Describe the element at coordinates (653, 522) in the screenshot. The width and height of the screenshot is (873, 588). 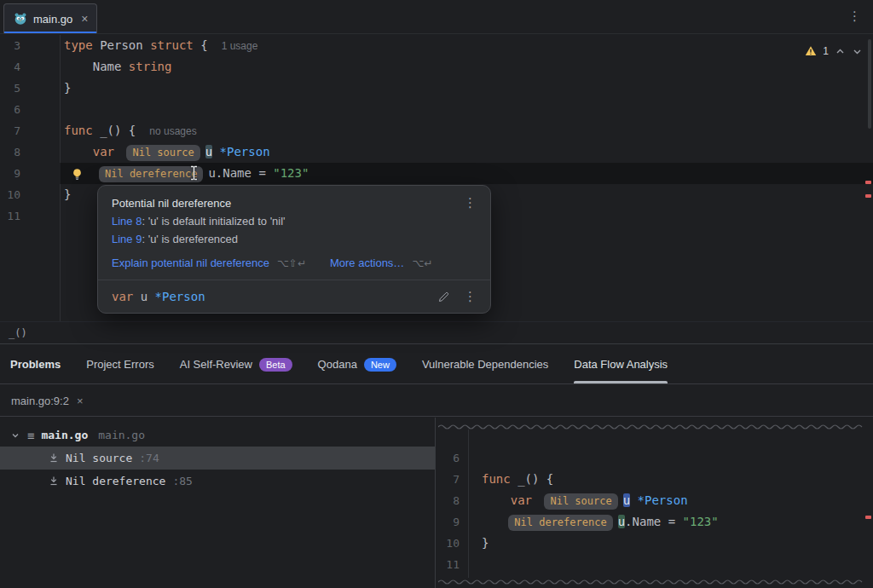
I see `token-pl: .Name =` at that location.